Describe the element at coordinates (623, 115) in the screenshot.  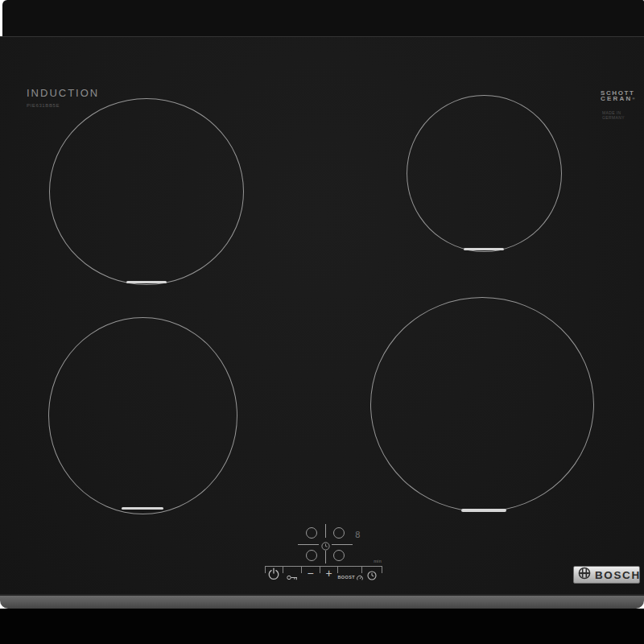
I see `schott-logo-subtext: MADE IN GERMANY` at that location.